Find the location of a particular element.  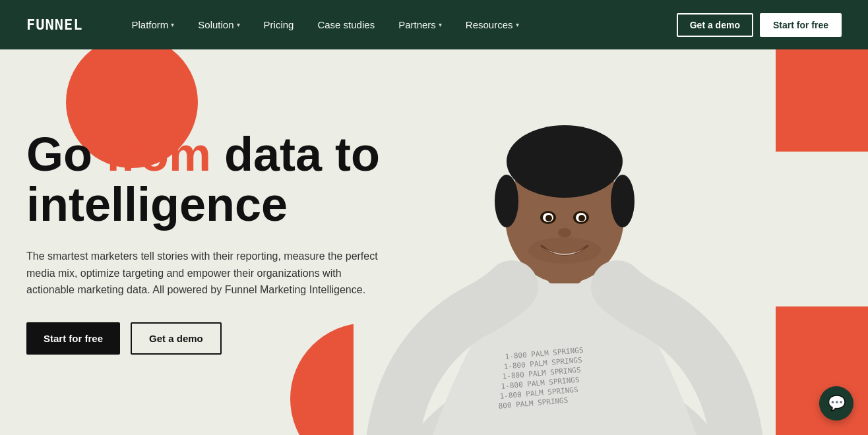

nav-get-demo-button: Get a demo is located at coordinates (715, 25).